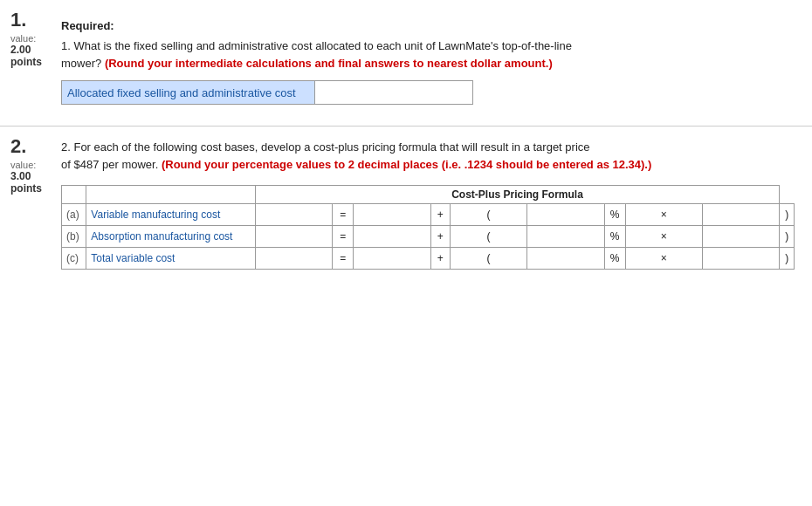  Describe the element at coordinates (171, 195) in the screenshot. I see `cpf-header-empty2` at that location.